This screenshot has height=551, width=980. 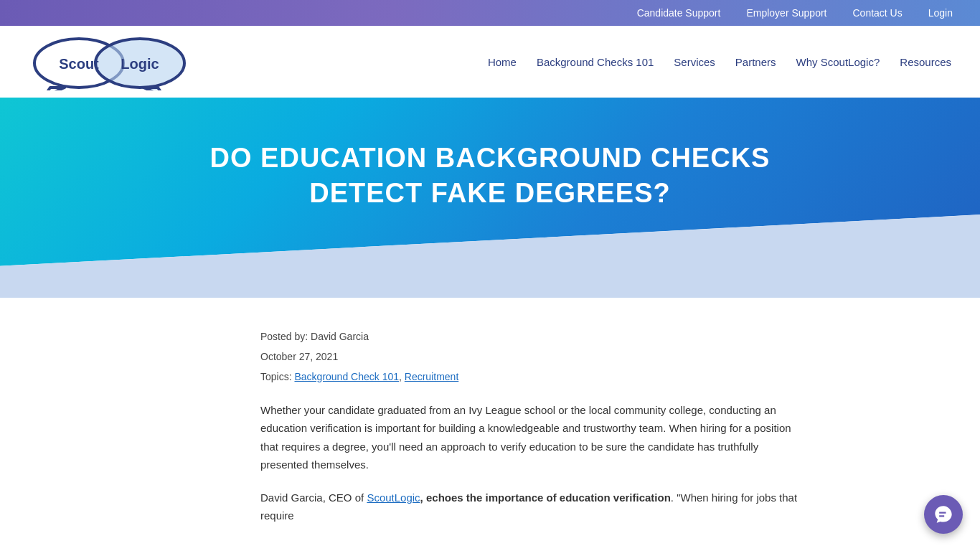 I want to click on post-date: October 27, 2021, so click(x=529, y=357).